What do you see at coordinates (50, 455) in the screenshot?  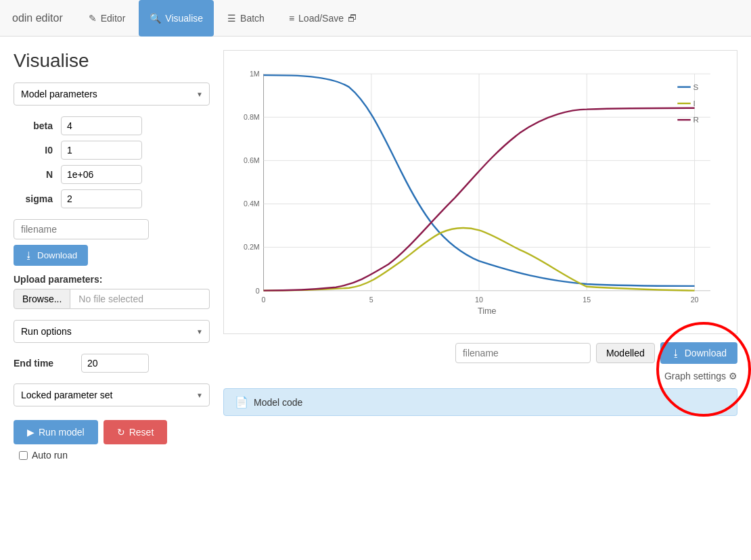 I see `auto-run-label: Auto run` at bounding box center [50, 455].